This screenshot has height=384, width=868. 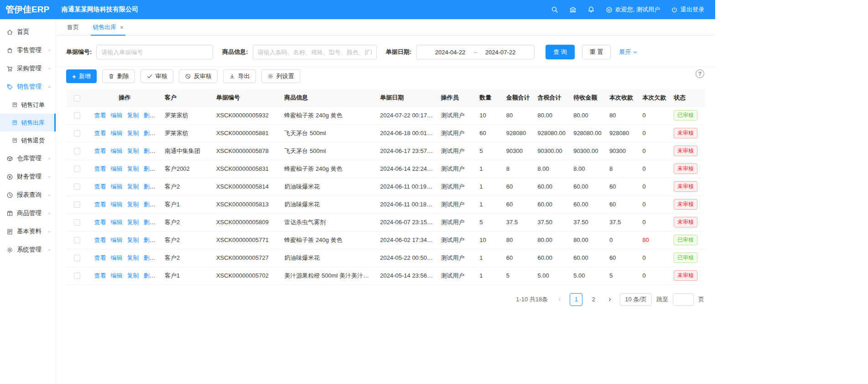 What do you see at coordinates (576, 300) in the screenshot?
I see `page-button-1: 1` at bounding box center [576, 300].